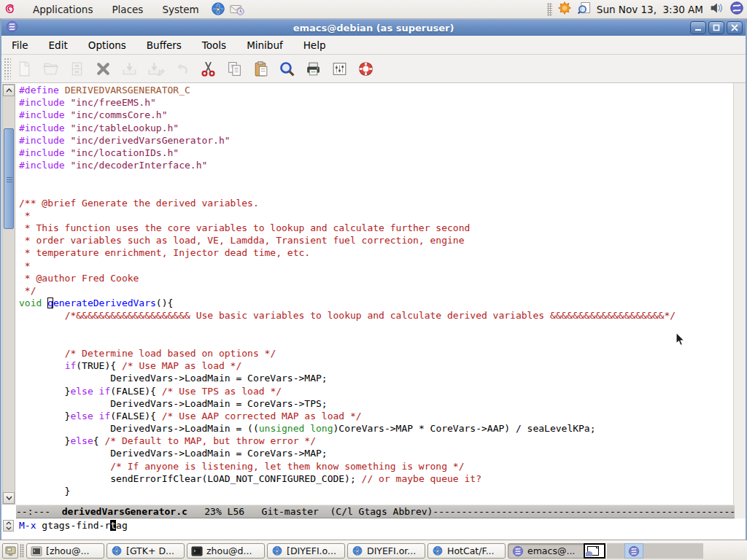 Image resolution: width=747 pixels, height=560 pixels. Describe the element at coordinates (315, 45) in the screenshot. I see `menu-help: Help` at that location.